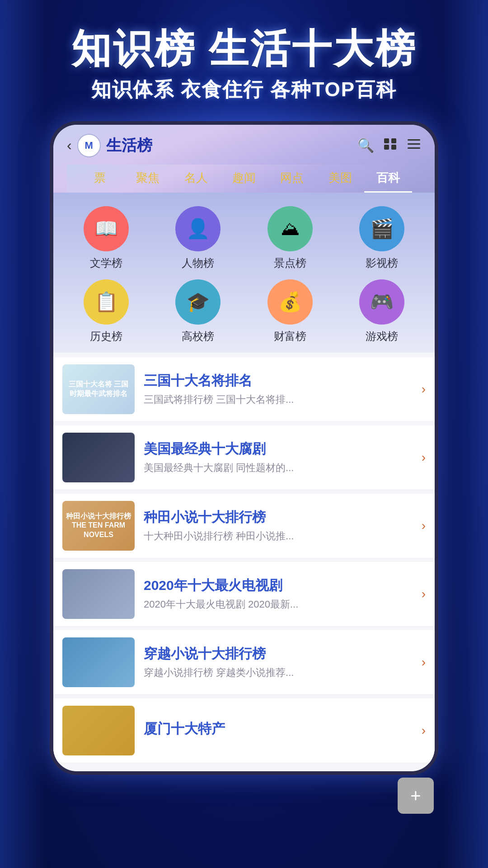  I want to click on tab-趣闻: 趣闻, so click(244, 179).